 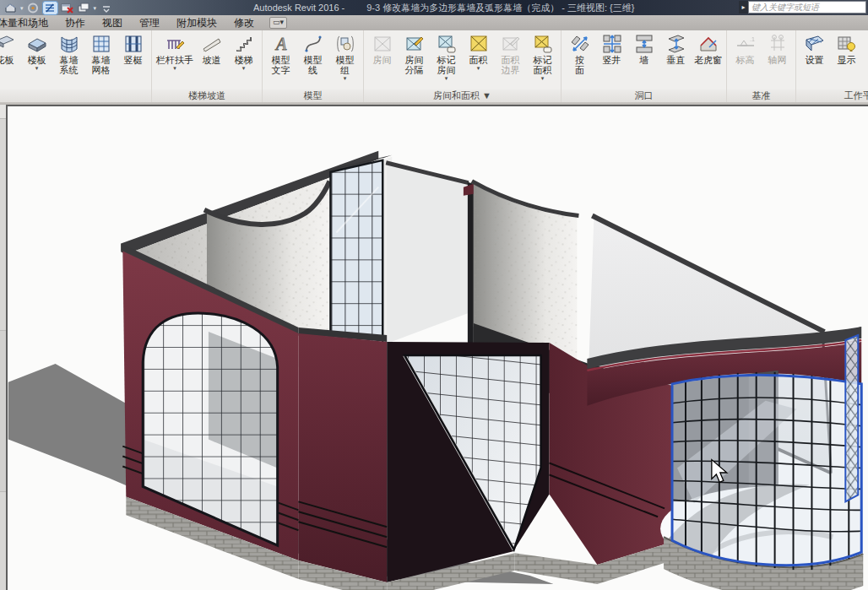 I want to click on stair-button: 楼梯▾, so click(x=243, y=52).